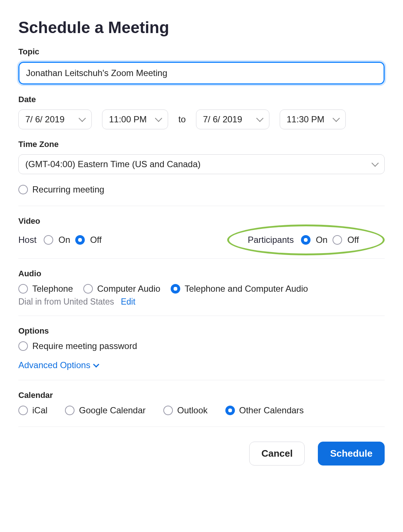 The height and width of the screenshot is (532, 403). Describe the element at coordinates (202, 119) in the screenshot. I see `date-row: 7/ 6/ 2019 11:00 PM to 7/ 6/ 2019 11:30 …` at that location.